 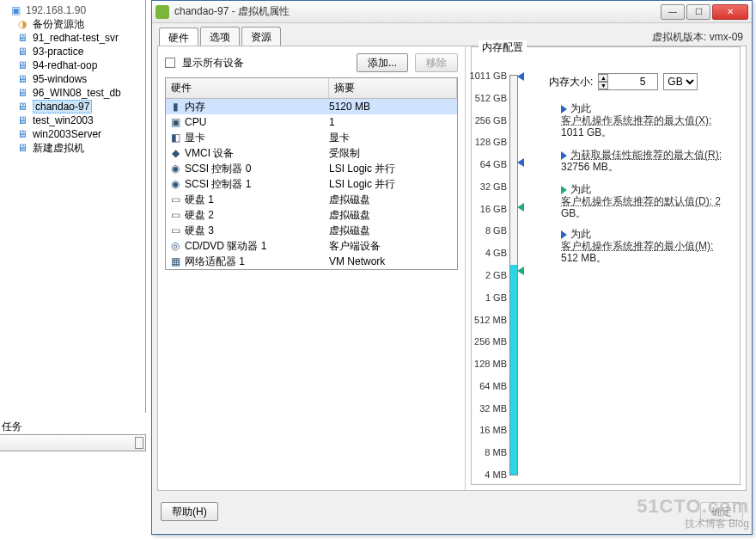 What do you see at coordinates (452, 512) in the screenshot?
I see `dialog-footer: 帮助(H) 确定` at bounding box center [452, 512].